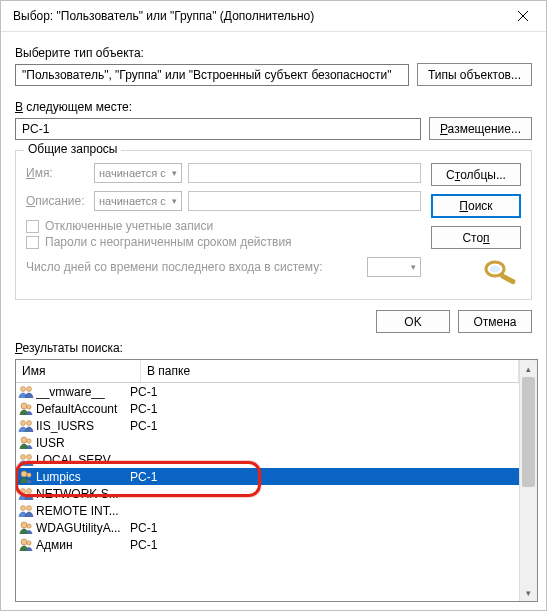  Describe the element at coordinates (83, 443) in the screenshot. I see `row-name: IUSR` at that location.